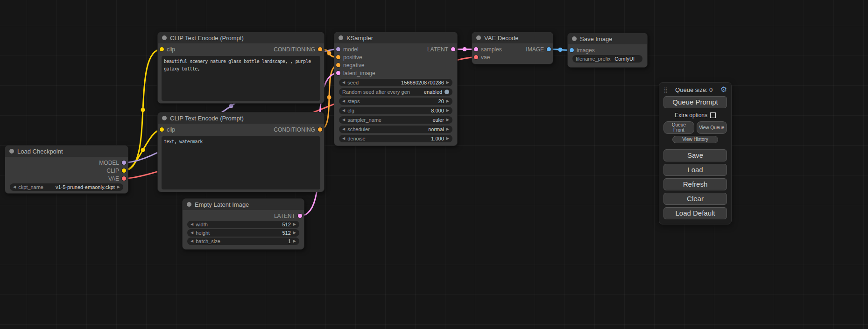 The image size is (868, 329). What do you see at coordinates (441, 101) in the screenshot?
I see `widget-value: 20` at bounding box center [441, 101].